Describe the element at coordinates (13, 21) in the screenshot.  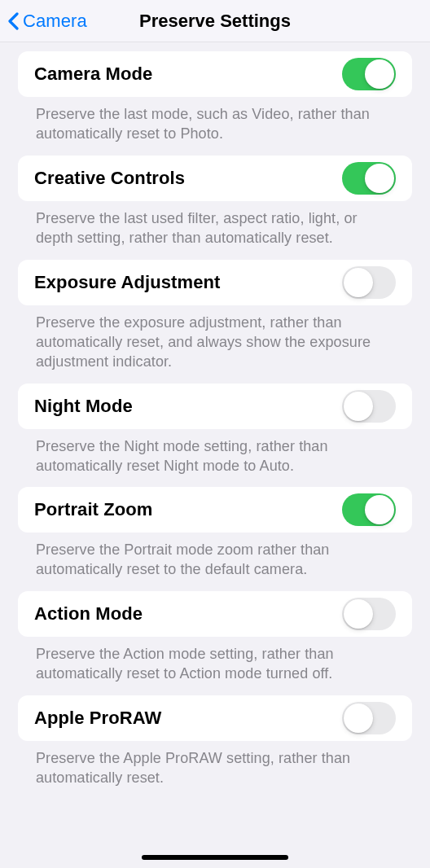
I see `chevron-left-icon` at that location.